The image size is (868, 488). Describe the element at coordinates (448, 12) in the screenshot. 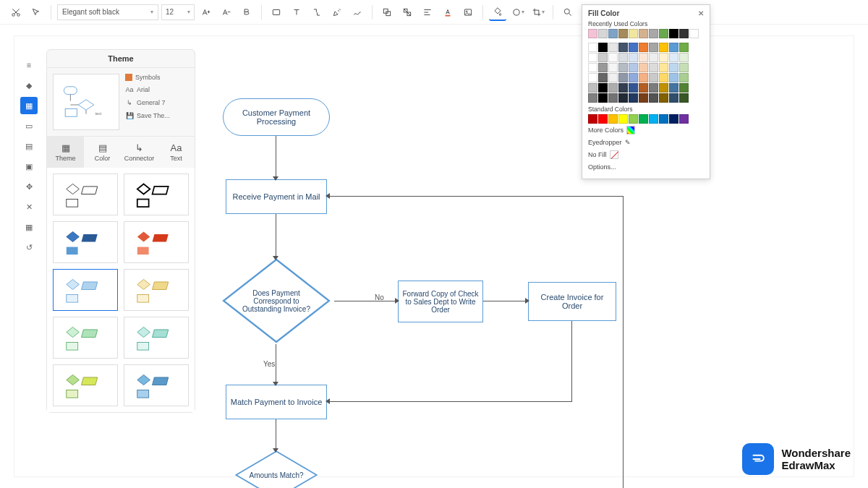

I see `font-color-icon` at that location.